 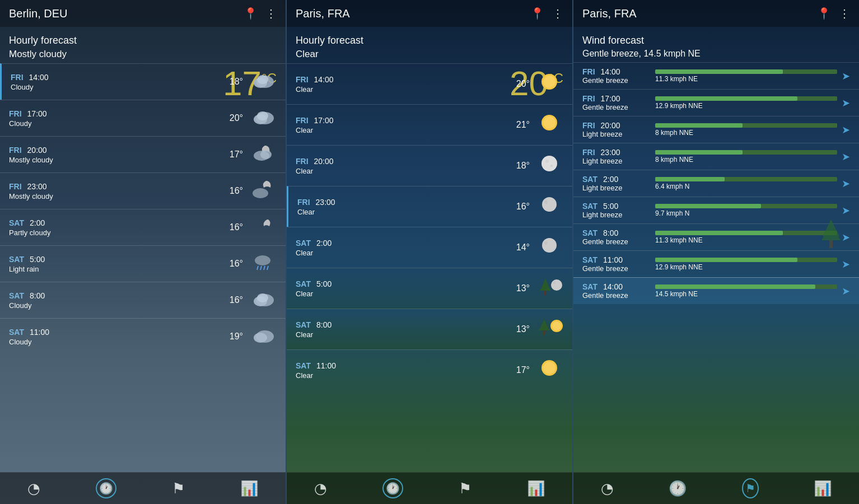 What do you see at coordinates (619, 108) in the screenshot?
I see `wind-breeze: Gentle breeze` at bounding box center [619, 108].